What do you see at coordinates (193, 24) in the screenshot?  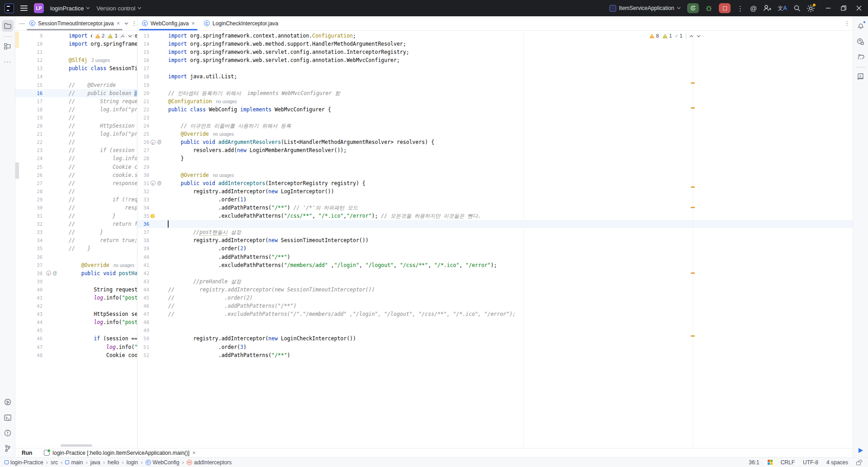 I see `close-tab-icon: ×` at bounding box center [193, 24].